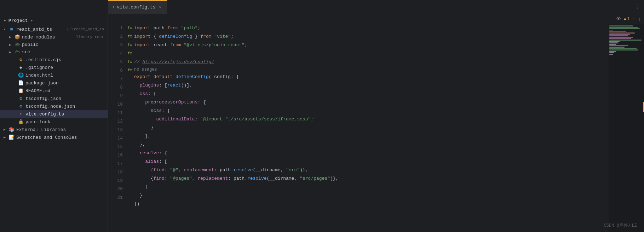  What do you see at coordinates (54, 130) in the screenshot?
I see `sidebar-item-external-libraries: ▶ 📚 External Libraries` at bounding box center [54, 130].